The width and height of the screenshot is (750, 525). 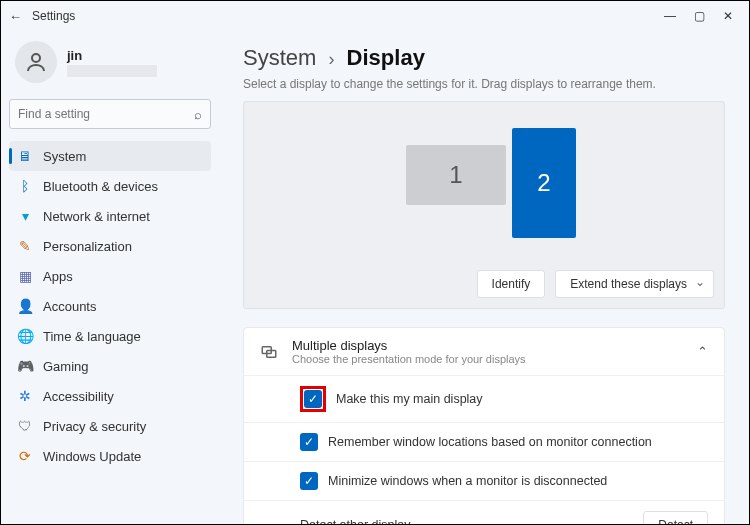 I want to click on sidebar-item-label: Personalization, so click(x=88, y=246).